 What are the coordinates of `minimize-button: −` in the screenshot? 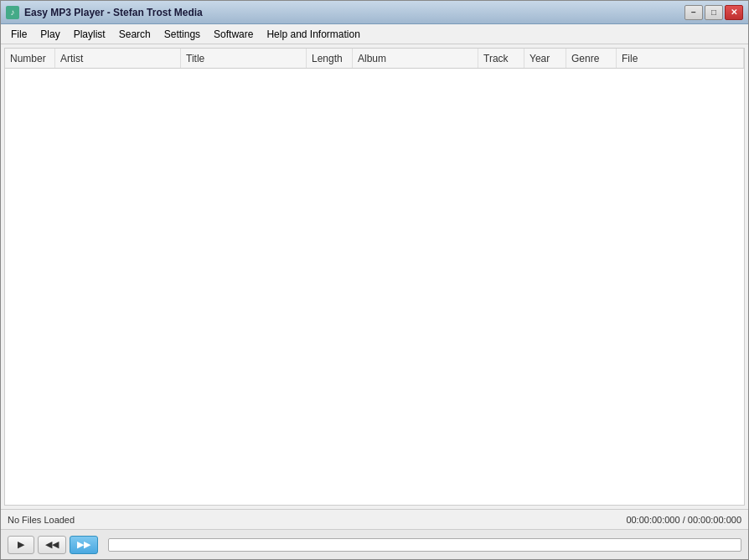 It's located at (694, 13).